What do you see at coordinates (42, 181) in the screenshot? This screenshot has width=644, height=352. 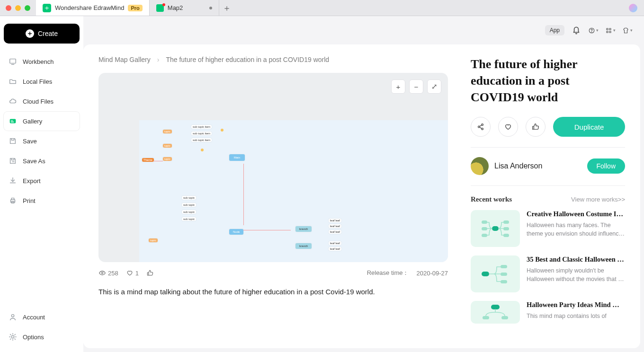 I see `sidebar-item-export: Export` at bounding box center [42, 181].